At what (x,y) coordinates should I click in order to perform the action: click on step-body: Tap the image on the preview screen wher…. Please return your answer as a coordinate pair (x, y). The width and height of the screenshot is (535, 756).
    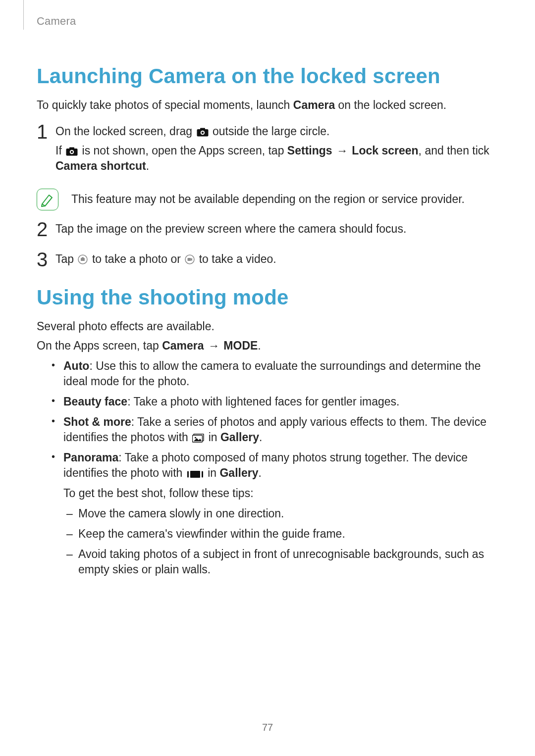
    Looking at the image, I should click on (277, 231).